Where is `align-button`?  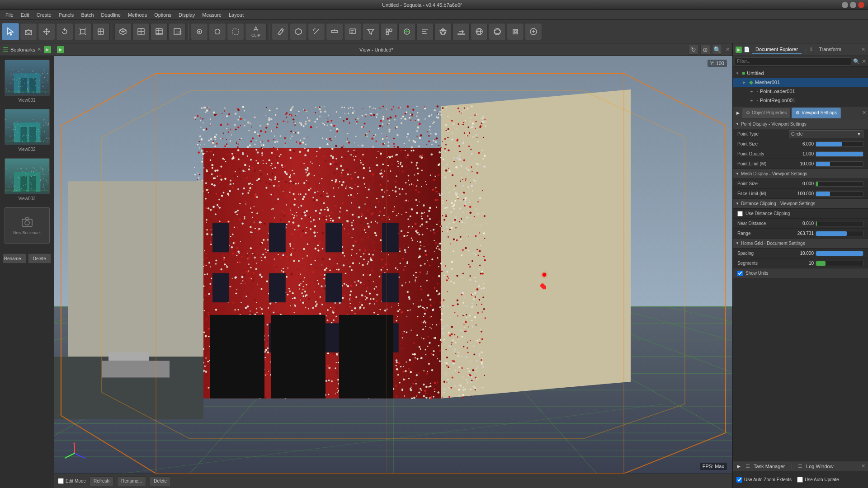
align-button is located at coordinates (425, 32).